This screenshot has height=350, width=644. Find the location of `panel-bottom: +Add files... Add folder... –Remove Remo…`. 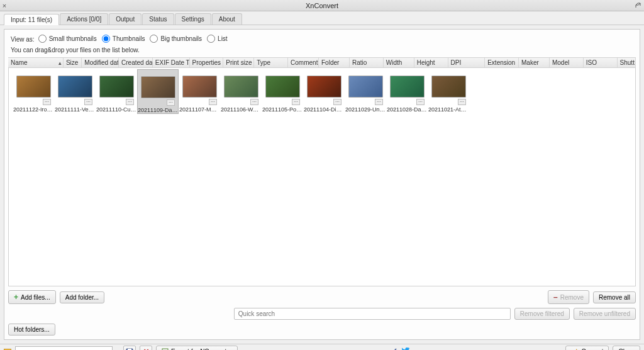

panel-bottom: +Add files... Add folder... –Remove Remo… is located at coordinates (322, 313).